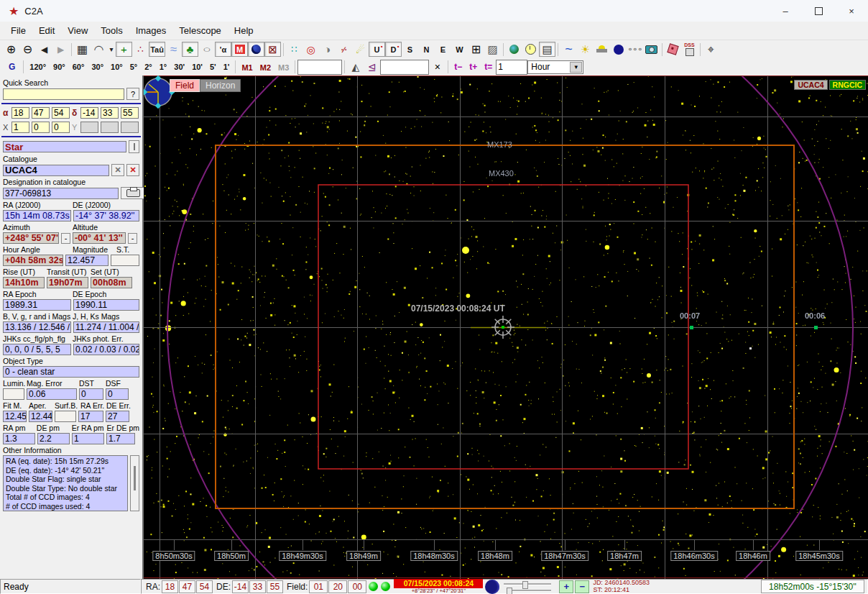 The height and width of the screenshot is (594, 868). I want to click on quick-search-input, so click(63, 94).